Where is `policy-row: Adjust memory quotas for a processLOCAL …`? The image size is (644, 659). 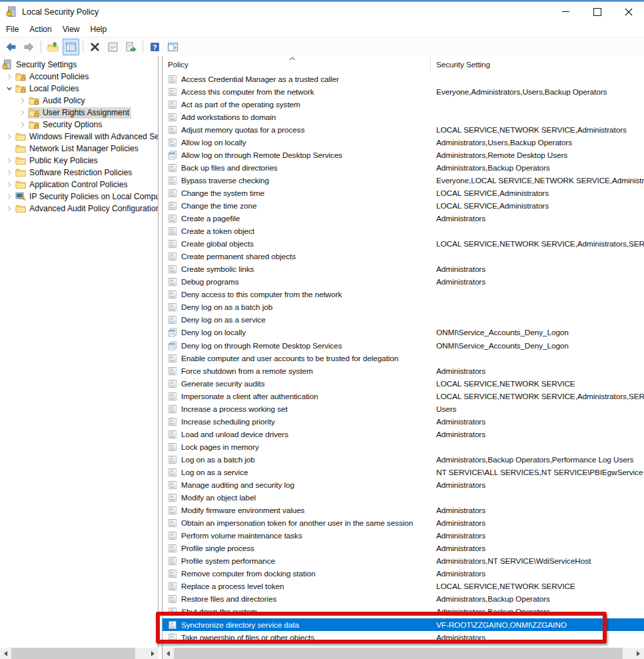
policy-row: Adjust memory quotas for a processLOCAL … is located at coordinates (404, 129).